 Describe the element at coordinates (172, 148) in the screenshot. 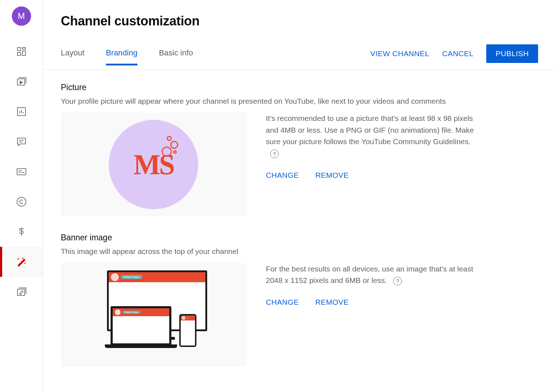

I see `bubbles-decoration` at that location.